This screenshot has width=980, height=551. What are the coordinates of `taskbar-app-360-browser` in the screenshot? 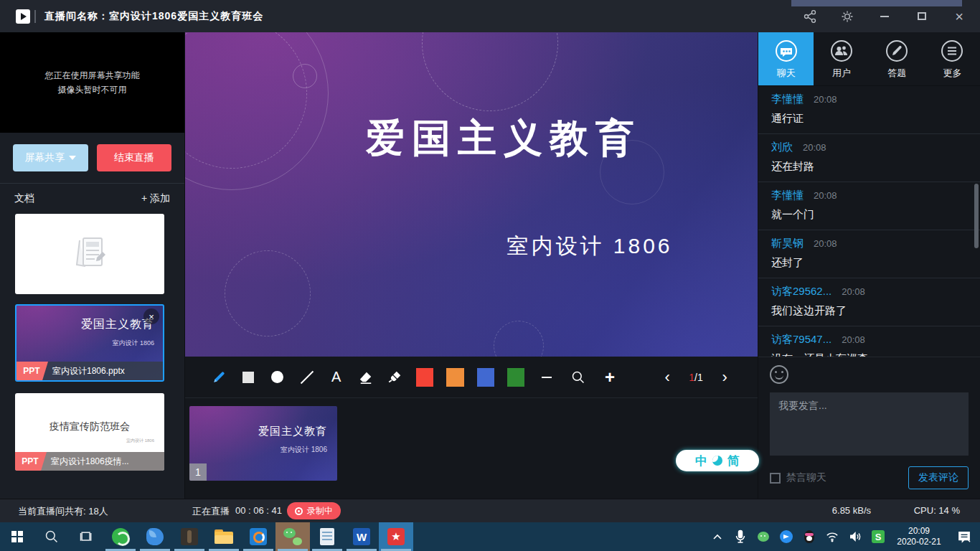 It's located at (121, 537).